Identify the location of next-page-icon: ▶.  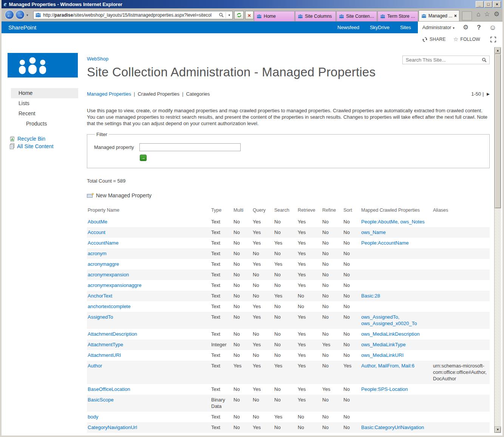
(488, 94).